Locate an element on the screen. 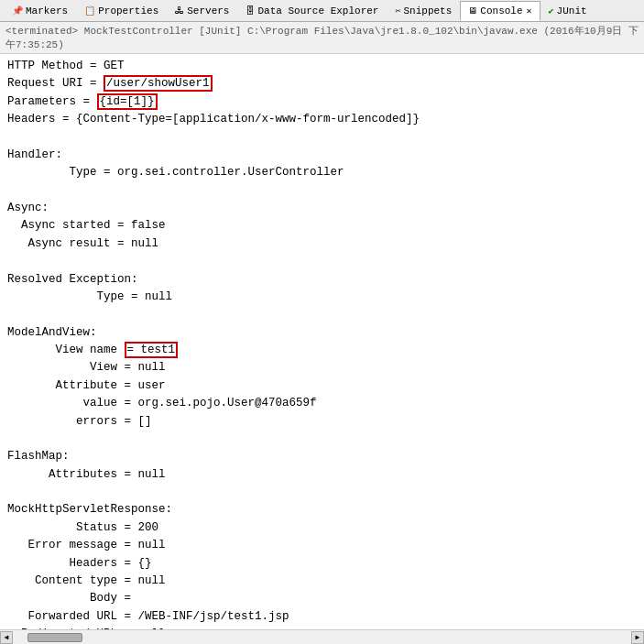  tab-junit-label: JUnit is located at coordinates (572, 11).